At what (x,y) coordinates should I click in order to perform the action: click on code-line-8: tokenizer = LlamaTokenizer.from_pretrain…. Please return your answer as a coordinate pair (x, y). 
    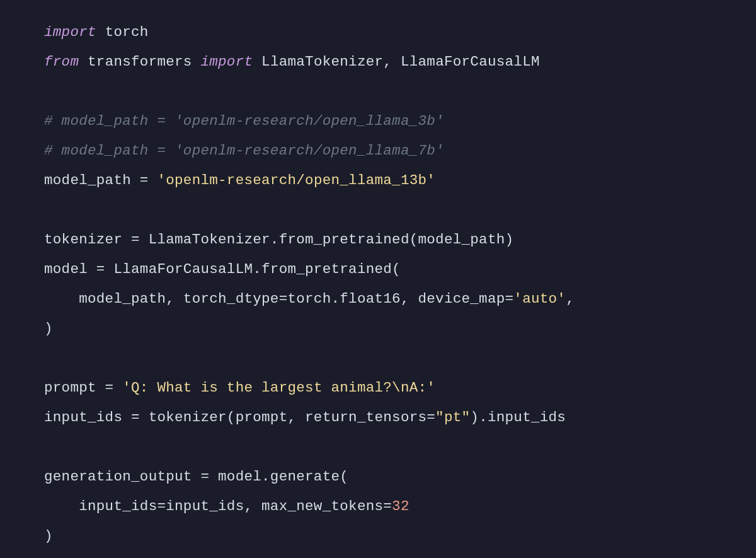
    Looking at the image, I should click on (400, 240).